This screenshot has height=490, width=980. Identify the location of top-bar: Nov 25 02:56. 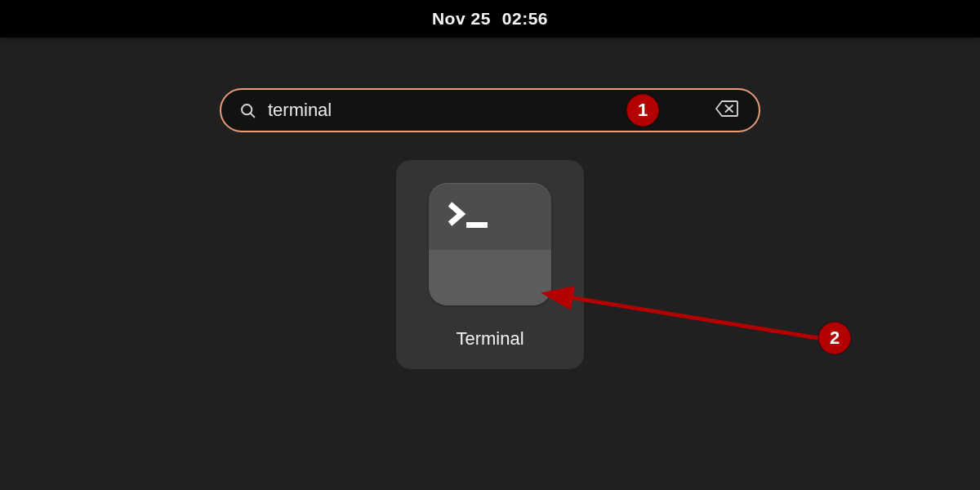
(490, 19).